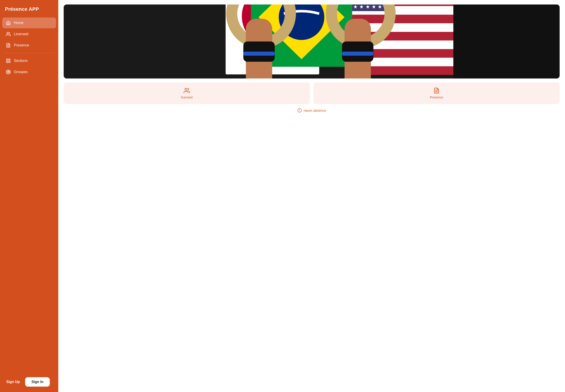 The height and width of the screenshot is (392, 565). I want to click on sidebar: Présence APP Home Licensed, so click(29, 196).